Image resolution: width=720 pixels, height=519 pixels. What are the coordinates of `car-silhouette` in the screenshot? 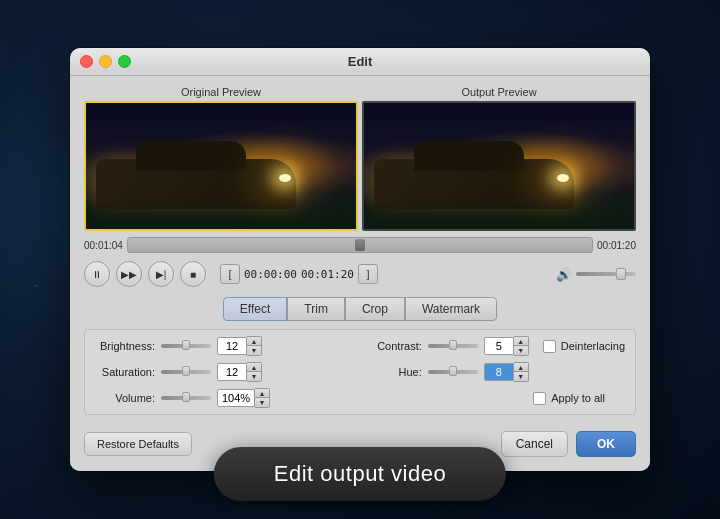 It's located at (196, 184).